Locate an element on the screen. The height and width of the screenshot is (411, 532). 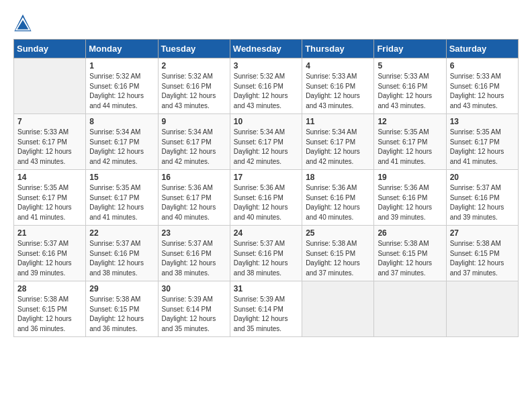
calendar-cell: 18 Sunrise: 5:36 AMSunset: 6:16 PMDaylig… is located at coordinates (339, 197).